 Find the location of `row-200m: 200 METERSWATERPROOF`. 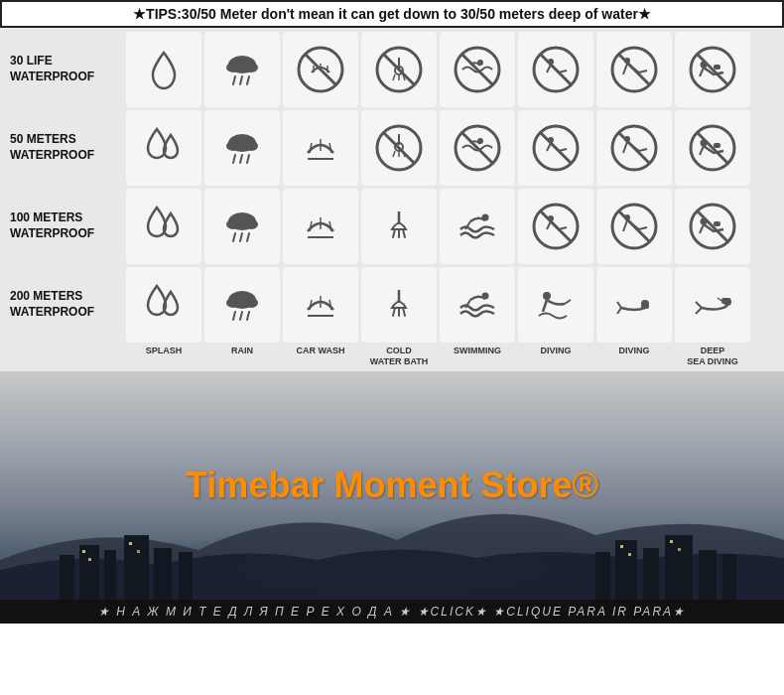

row-200m: 200 METERSWATERPROOF is located at coordinates (392, 305).